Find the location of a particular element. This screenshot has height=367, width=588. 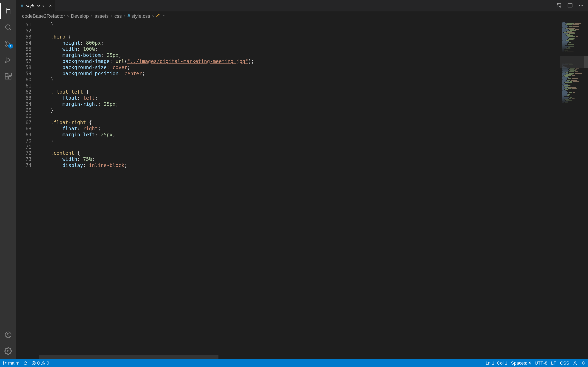

extensions-icon is located at coordinates (8, 76).